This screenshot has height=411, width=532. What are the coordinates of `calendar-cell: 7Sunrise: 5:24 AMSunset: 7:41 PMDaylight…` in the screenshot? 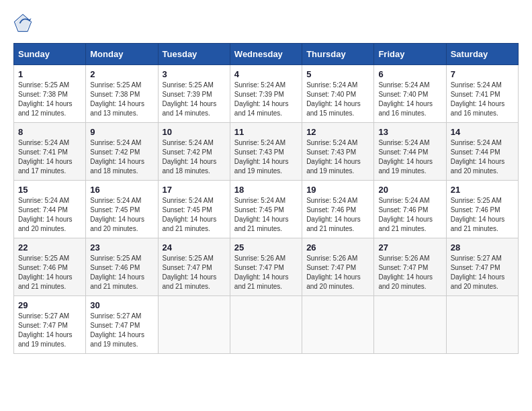 It's located at (482, 94).